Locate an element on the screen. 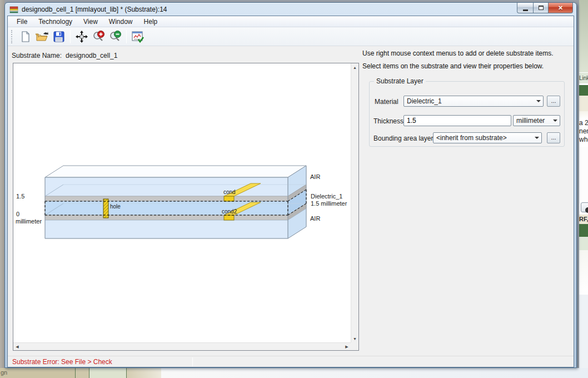  cond-label: cond is located at coordinates (230, 192).